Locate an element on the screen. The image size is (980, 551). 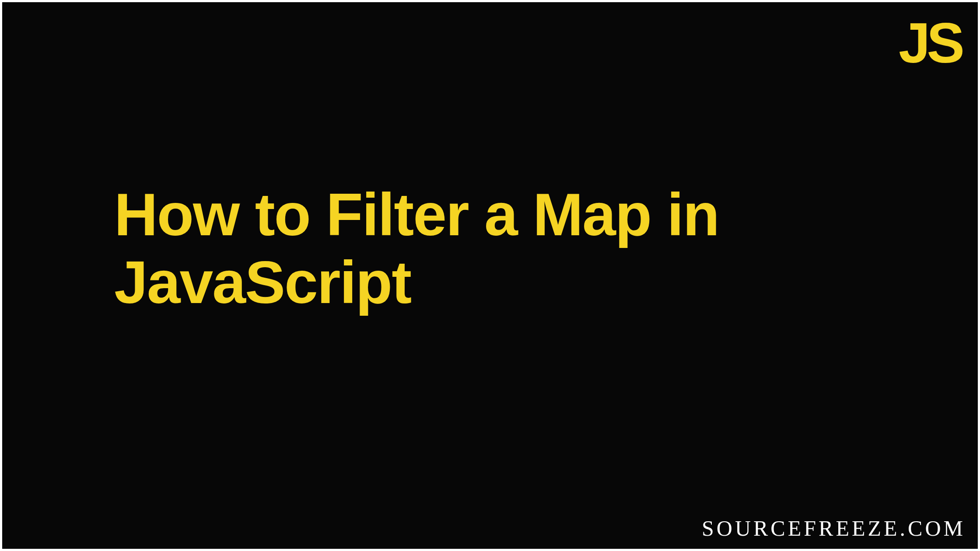
site-credit: SOURCEFREEZE.COM is located at coordinates (834, 528).